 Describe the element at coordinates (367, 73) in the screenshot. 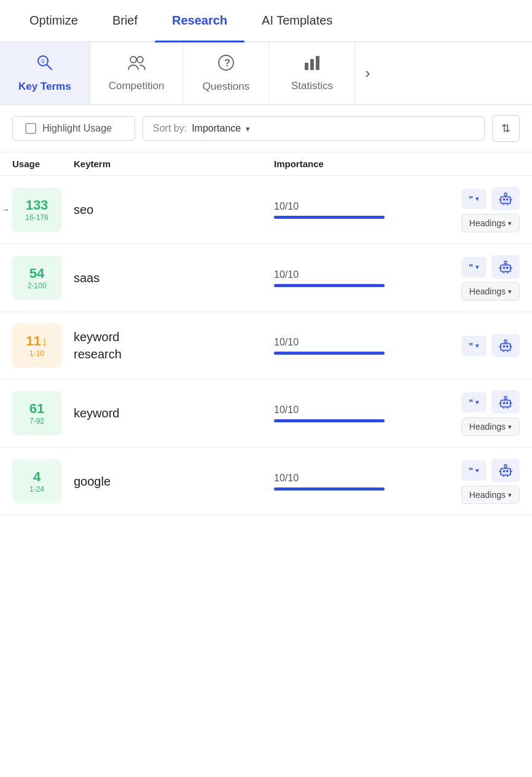

I see `sub-nav-next-chevron: ›` at that location.